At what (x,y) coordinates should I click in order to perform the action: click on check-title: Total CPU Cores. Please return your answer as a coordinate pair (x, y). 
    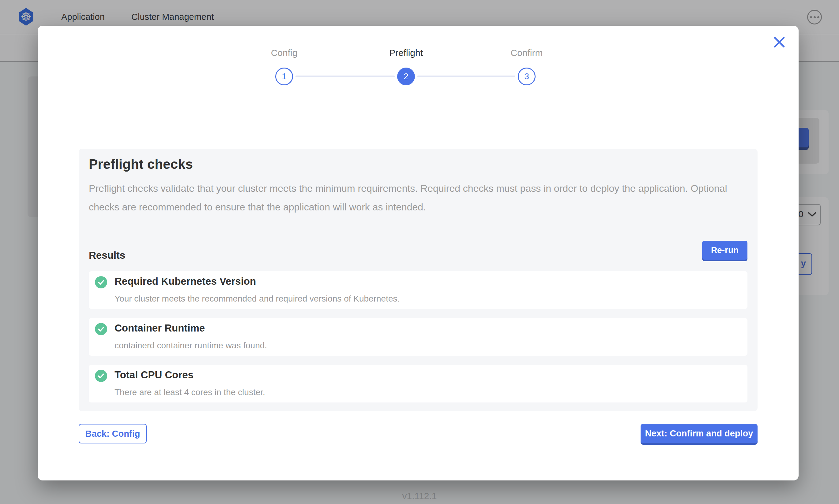
    Looking at the image, I should click on (154, 375).